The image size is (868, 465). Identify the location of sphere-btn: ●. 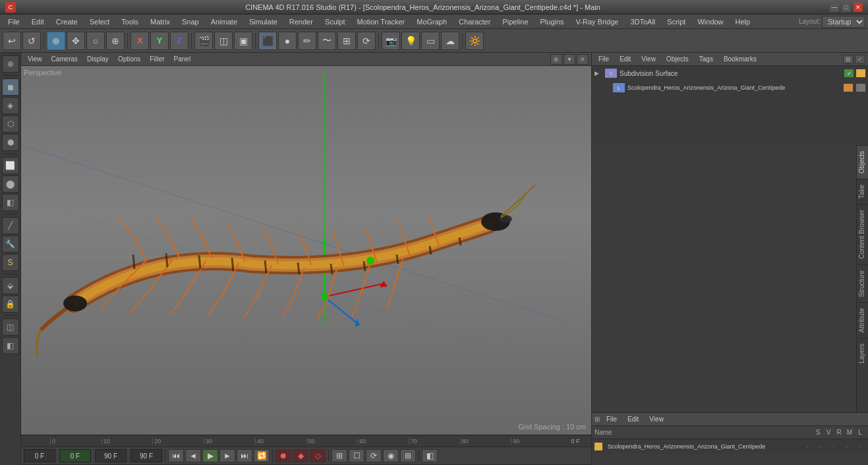
(287, 41).